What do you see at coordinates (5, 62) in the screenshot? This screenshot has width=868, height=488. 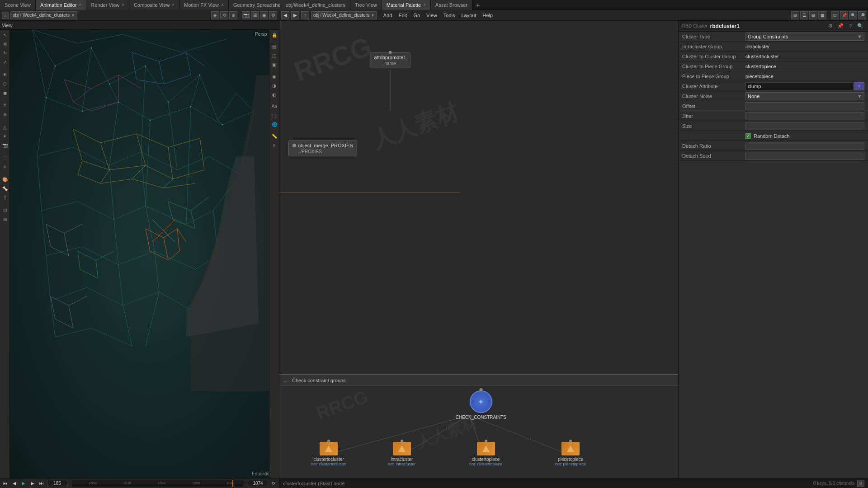 I see `scale-icon: ⤢` at bounding box center [5, 62].